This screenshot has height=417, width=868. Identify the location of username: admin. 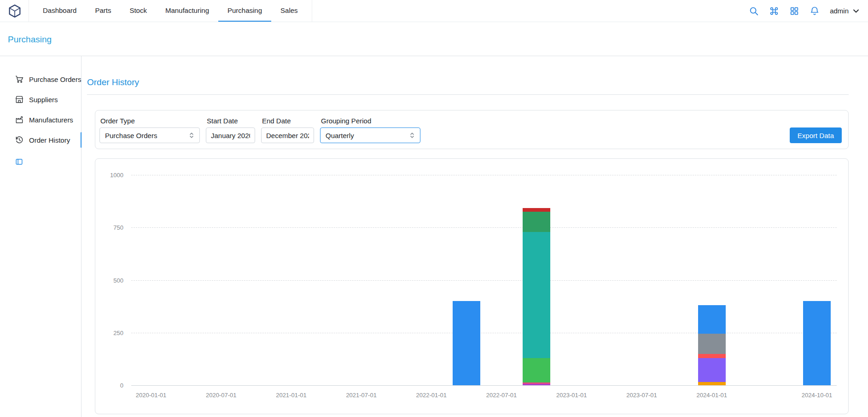
(839, 11).